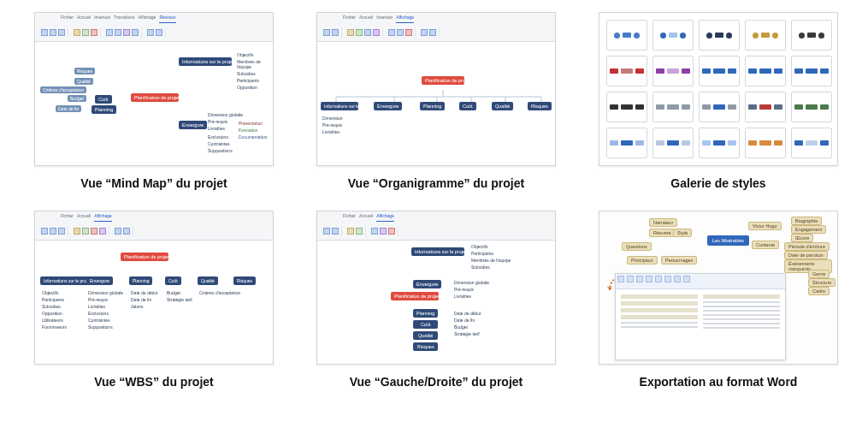 The width and height of the screenshot is (868, 434). What do you see at coordinates (220, 293) in the screenshot?
I see `leaf: Critères d'acceptation` at bounding box center [220, 293].